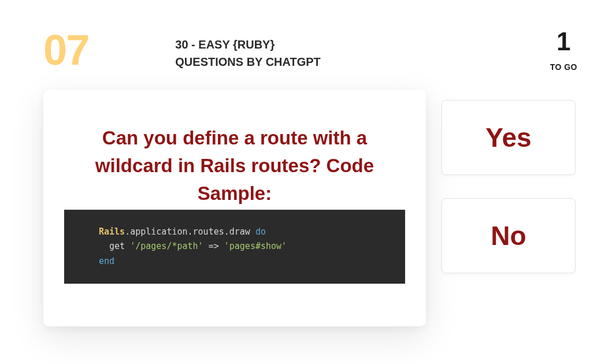 This screenshot has width=612, height=364. I want to click on quiz-title-line2: QUESTIONS BY CHATGPT, so click(248, 62).